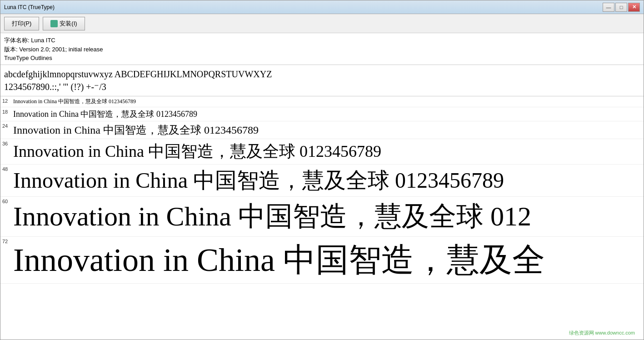 Image resolution: width=644 pixels, height=340 pixels. Describe the element at coordinates (17, 40) in the screenshot. I see `font-name-label: 字体名称:` at that location.